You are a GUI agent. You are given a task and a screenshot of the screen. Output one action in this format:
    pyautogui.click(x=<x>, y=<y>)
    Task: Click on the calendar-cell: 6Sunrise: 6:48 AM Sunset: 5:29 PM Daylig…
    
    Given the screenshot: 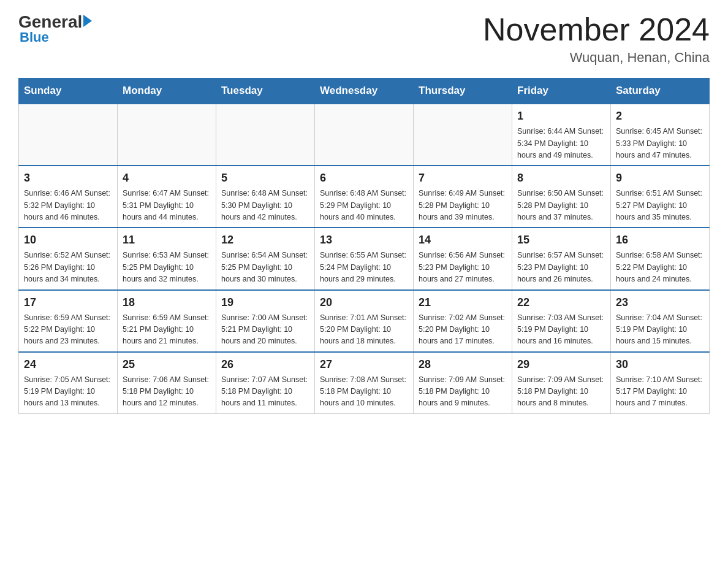 What is the action you would take?
    pyautogui.click(x=364, y=196)
    